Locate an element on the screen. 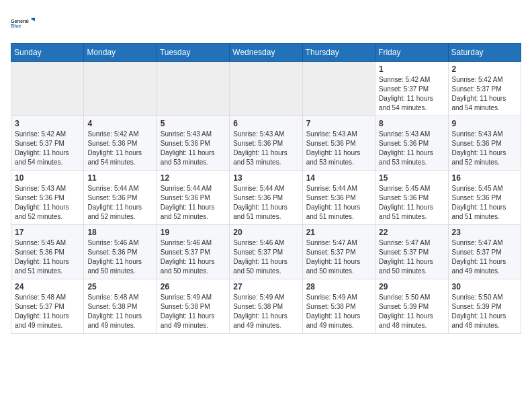  page-header: General Blue is located at coordinates (266, 23).